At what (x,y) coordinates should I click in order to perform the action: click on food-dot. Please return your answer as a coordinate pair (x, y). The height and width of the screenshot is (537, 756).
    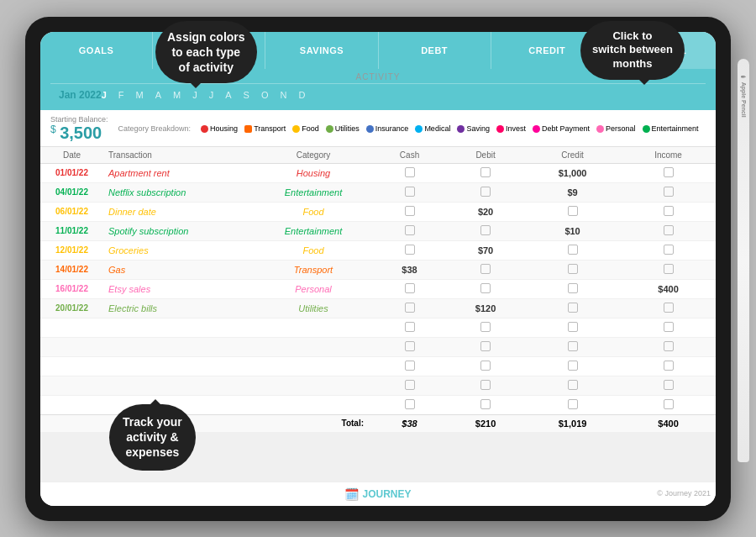
    Looking at the image, I should click on (296, 129).